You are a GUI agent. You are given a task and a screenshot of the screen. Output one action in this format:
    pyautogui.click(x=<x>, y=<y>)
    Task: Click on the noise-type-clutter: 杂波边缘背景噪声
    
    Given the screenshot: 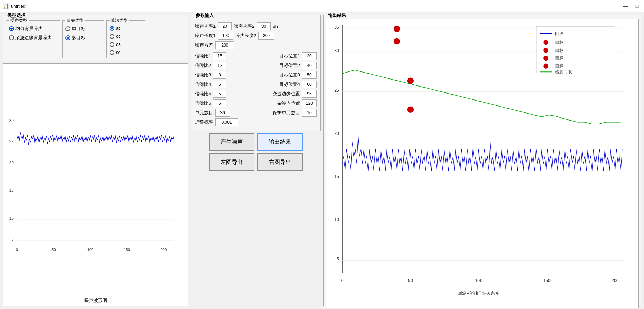 What is the action you would take?
    pyautogui.click(x=33, y=38)
    